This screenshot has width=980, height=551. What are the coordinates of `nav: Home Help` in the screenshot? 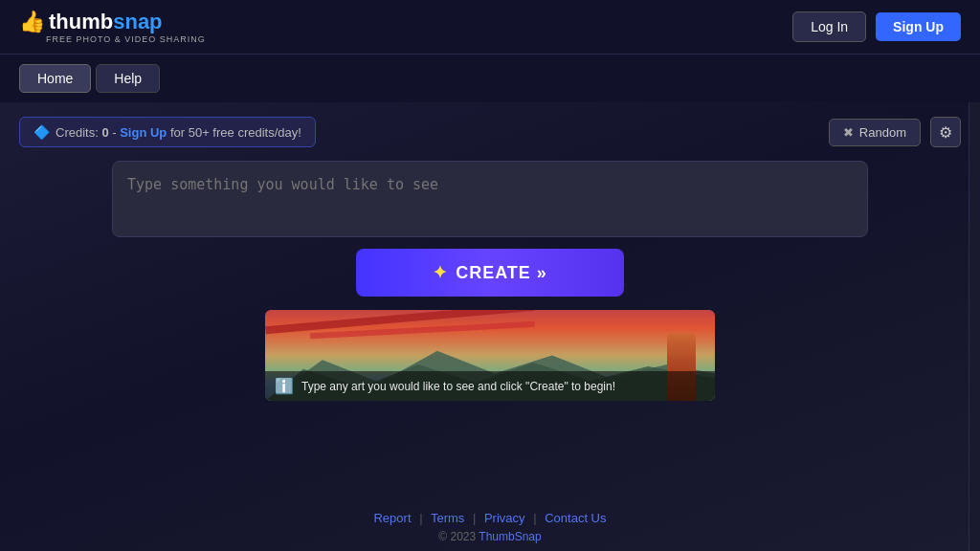 It's located at (490, 78).